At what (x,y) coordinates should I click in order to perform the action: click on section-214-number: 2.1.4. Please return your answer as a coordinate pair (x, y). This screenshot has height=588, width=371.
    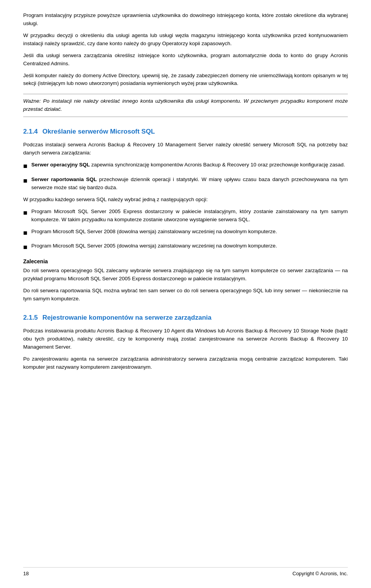
    Looking at the image, I should click on (31, 132).